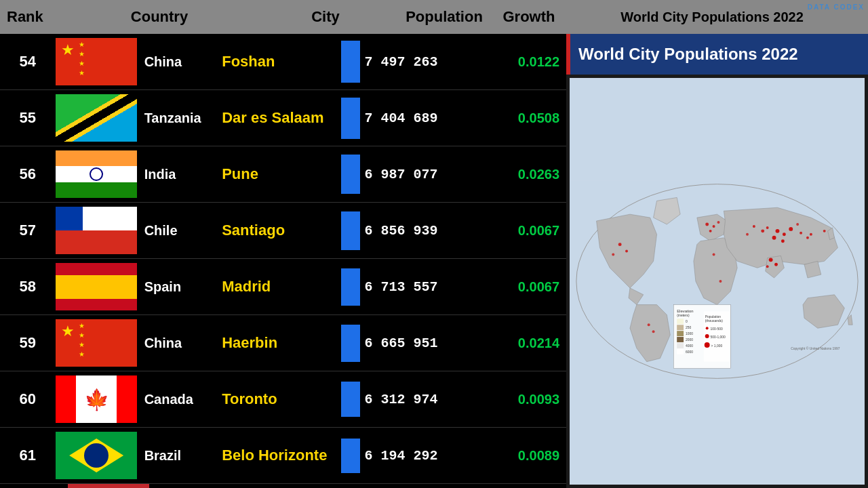 This screenshot has height=488, width=868. Describe the element at coordinates (24, 399) in the screenshot. I see `rank-60: 60` at that location.